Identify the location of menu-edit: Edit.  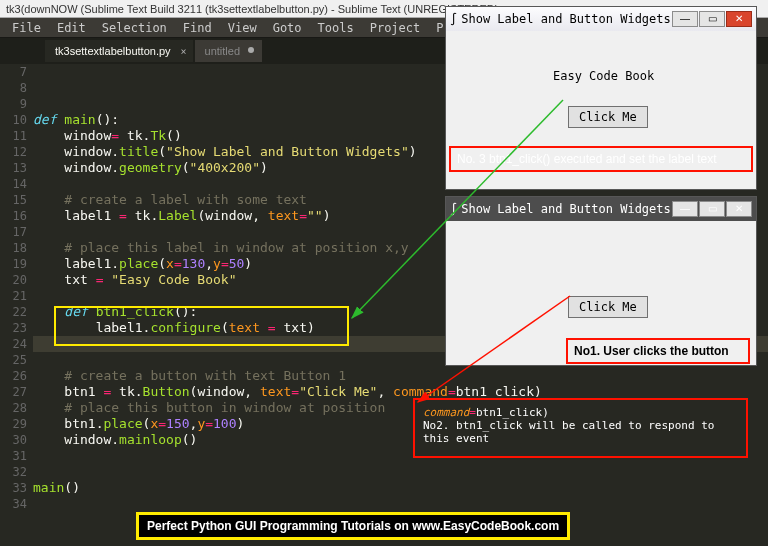
(72, 28).